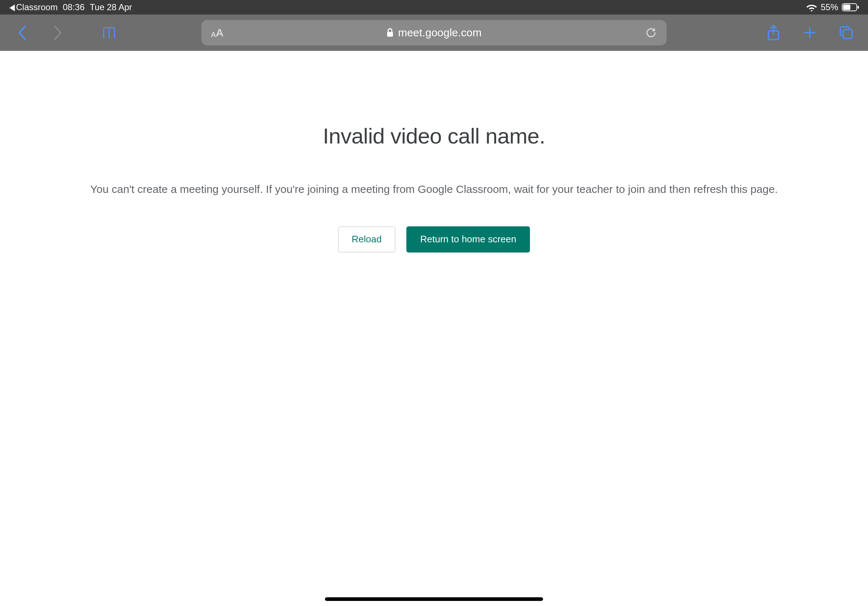  What do you see at coordinates (651, 32) in the screenshot?
I see `reload-page-button` at bounding box center [651, 32].